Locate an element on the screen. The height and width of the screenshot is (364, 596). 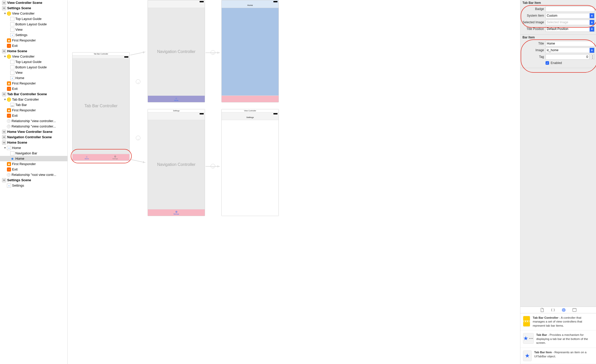
badge-input is located at coordinates (570, 9).